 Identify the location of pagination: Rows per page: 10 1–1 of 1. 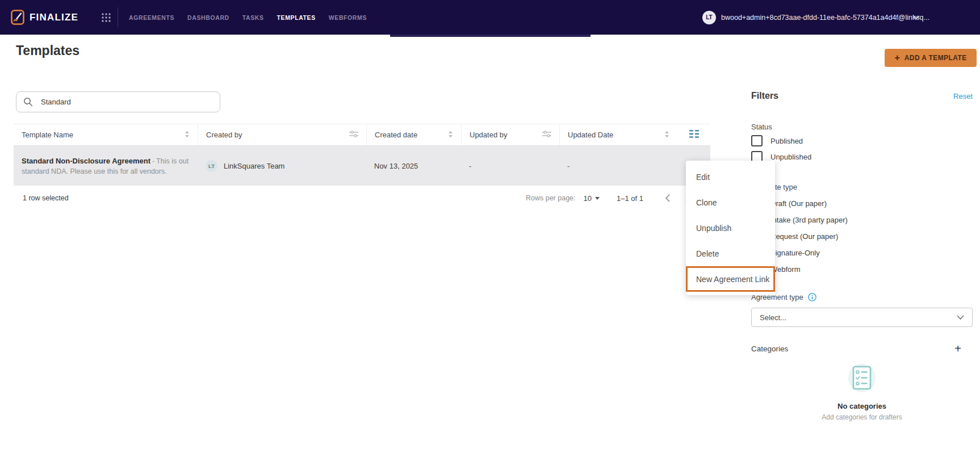
(613, 198).